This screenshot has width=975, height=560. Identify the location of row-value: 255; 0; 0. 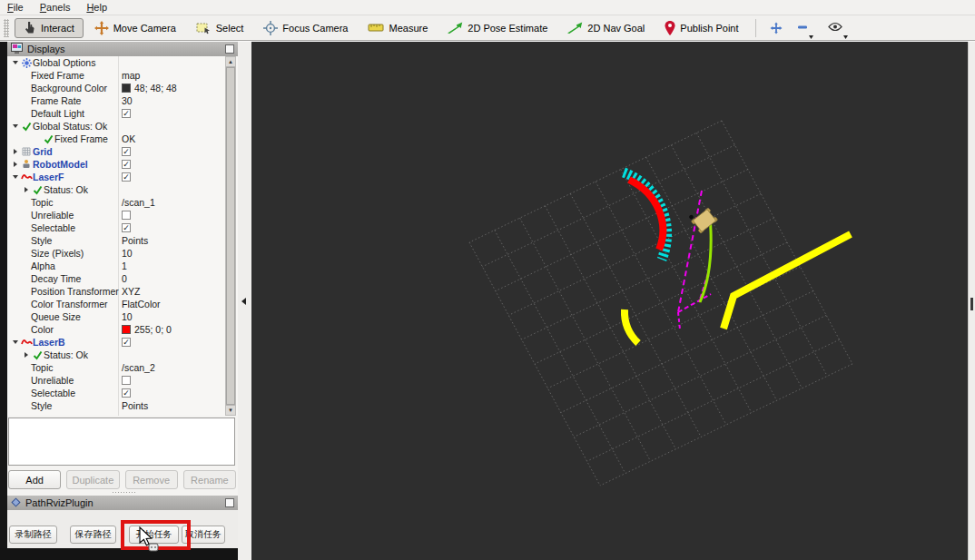
(153, 329).